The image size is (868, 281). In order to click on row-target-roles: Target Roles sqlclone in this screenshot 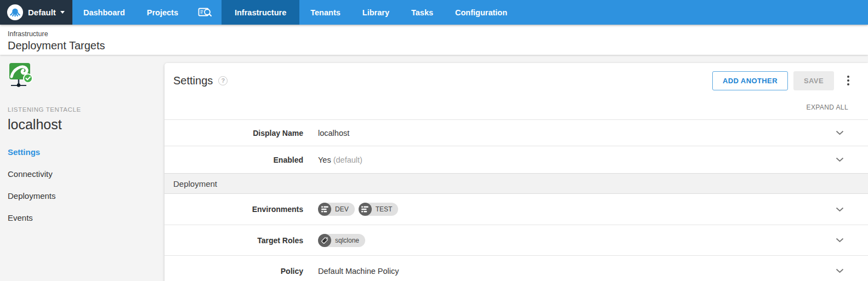, I will do `click(517, 240)`.